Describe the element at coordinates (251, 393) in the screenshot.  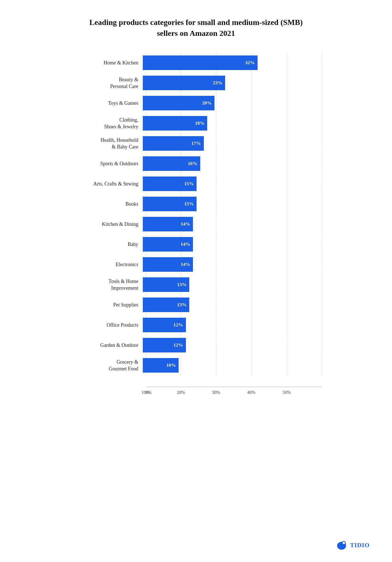
I see `x-axis-label: 40%` at that location.